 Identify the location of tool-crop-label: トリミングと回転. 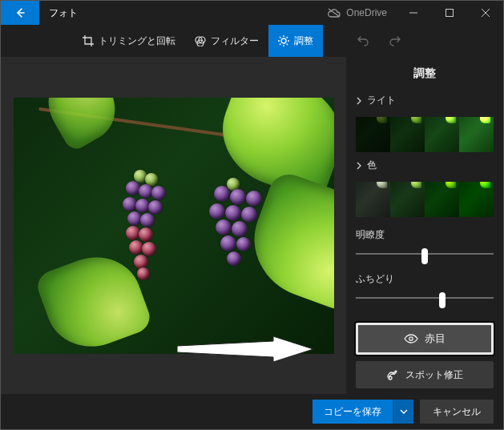
(137, 42).